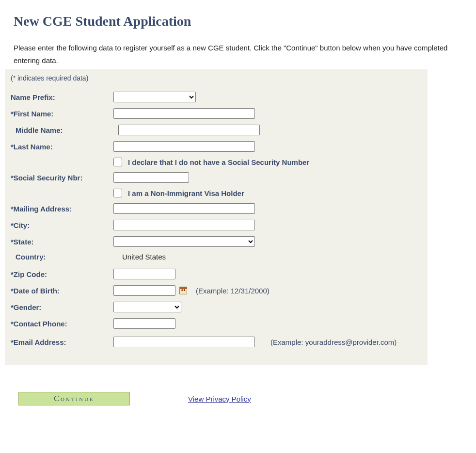 The height and width of the screenshot is (453, 476). Describe the element at coordinates (62, 324) in the screenshot. I see `label-phone: *Contact Phone:` at that location.